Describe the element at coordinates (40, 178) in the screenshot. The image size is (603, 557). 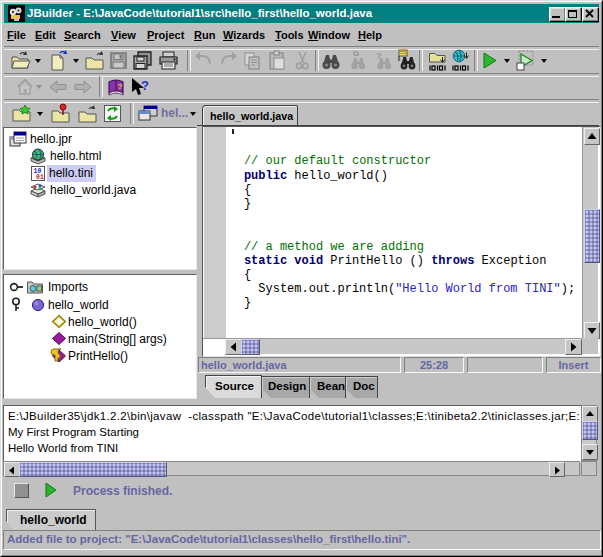
I see `svg-text: 01` at that location.